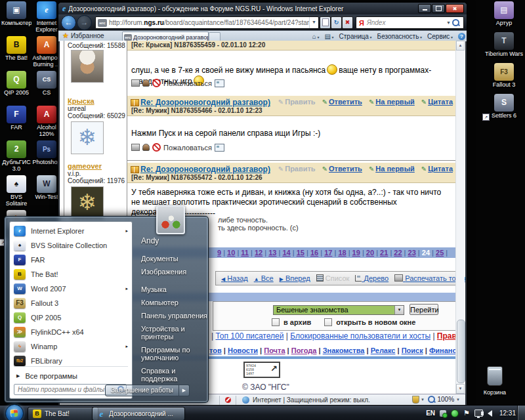 The image size is (525, 420). Describe the element at coordinates (443, 413) in the screenshot. I see `update-tray-icon` at that location.